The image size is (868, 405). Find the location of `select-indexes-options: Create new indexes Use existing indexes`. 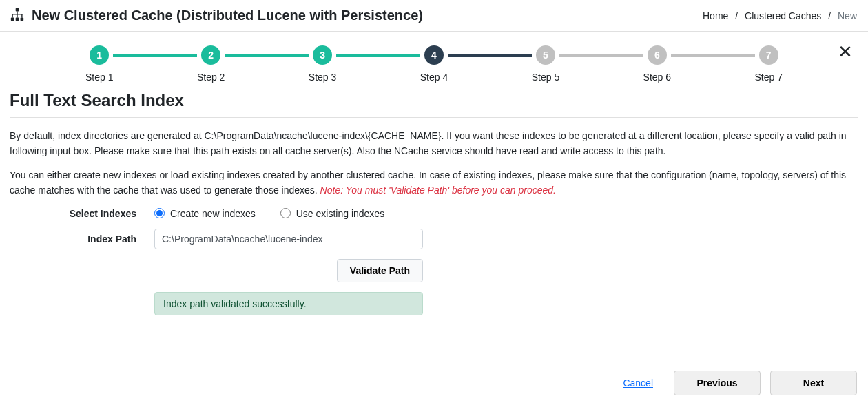

select-indexes-options: Create new indexes Use existing indexes is located at coordinates (269, 214).